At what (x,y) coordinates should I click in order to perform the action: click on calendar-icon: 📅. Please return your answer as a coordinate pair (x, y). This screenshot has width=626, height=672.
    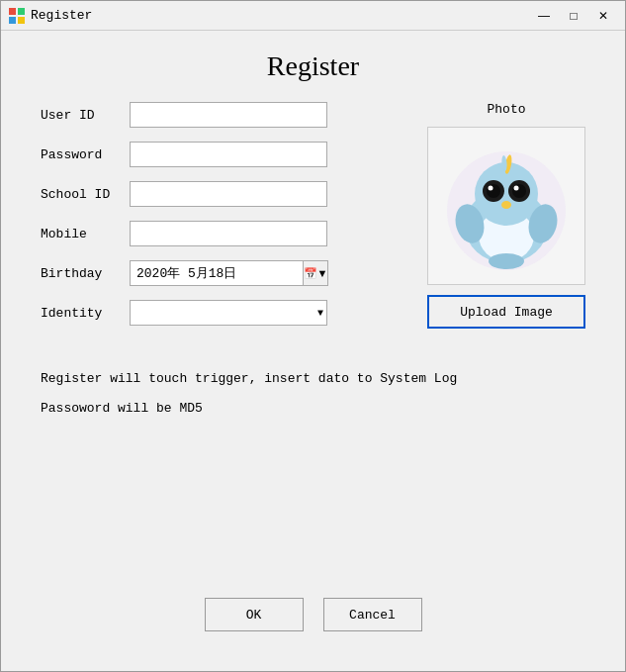
    Looking at the image, I should click on (311, 273).